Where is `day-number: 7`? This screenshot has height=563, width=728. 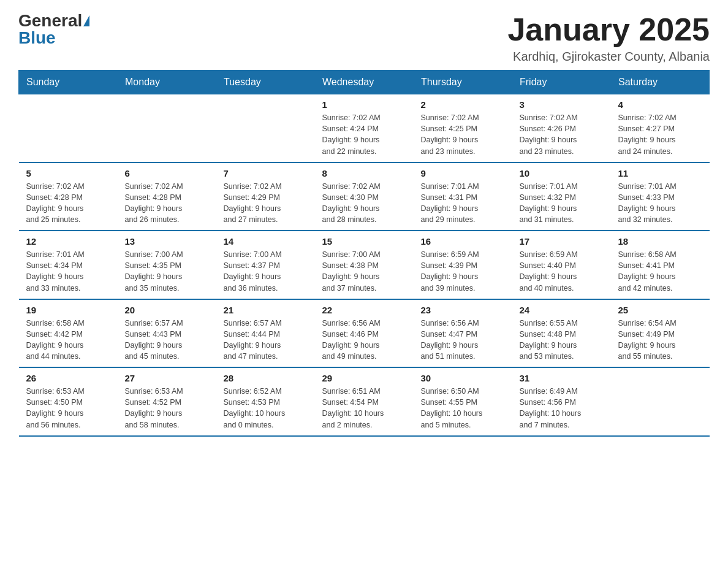 day-number: 7 is located at coordinates (266, 173).